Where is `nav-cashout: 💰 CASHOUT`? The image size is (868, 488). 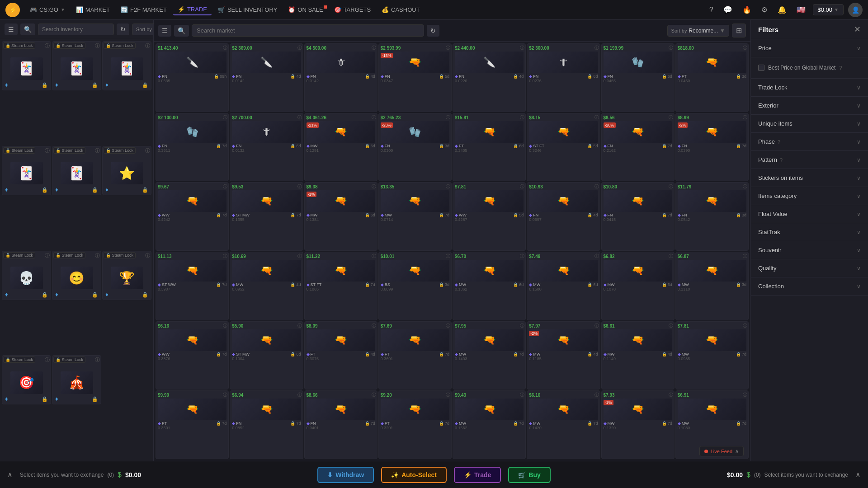
nav-cashout: 💰 CASHOUT is located at coordinates (401, 10).